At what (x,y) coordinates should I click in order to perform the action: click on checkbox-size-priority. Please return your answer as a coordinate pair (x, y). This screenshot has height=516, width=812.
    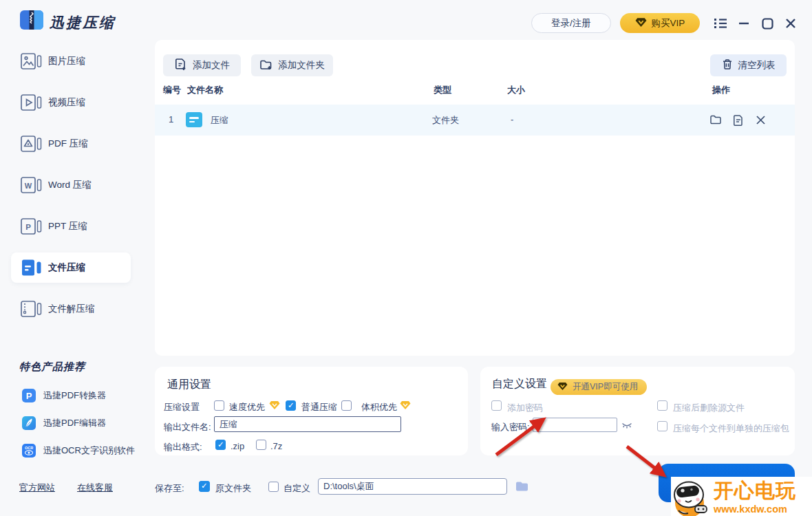
    Looking at the image, I should click on (347, 406).